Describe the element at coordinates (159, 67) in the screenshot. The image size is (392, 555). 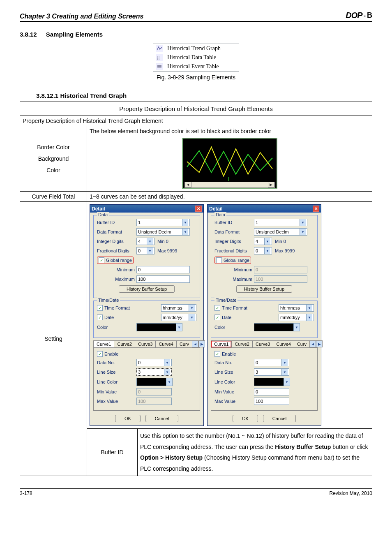
I see `event-table-icon` at that location.